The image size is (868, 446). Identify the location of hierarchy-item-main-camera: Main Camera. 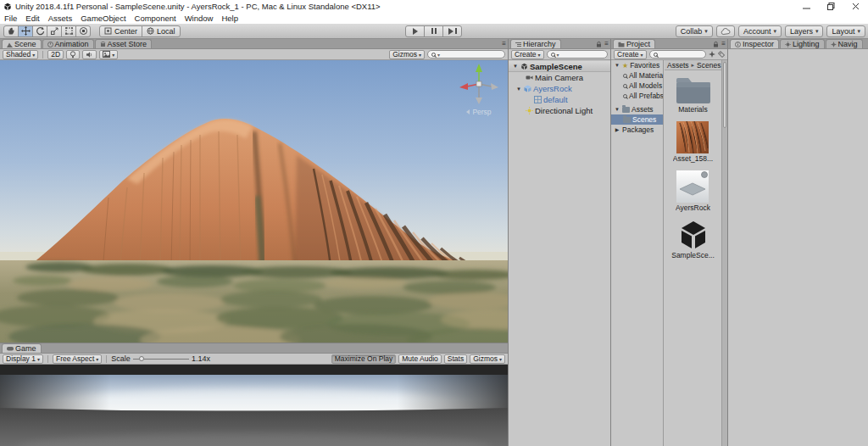
(559, 78).